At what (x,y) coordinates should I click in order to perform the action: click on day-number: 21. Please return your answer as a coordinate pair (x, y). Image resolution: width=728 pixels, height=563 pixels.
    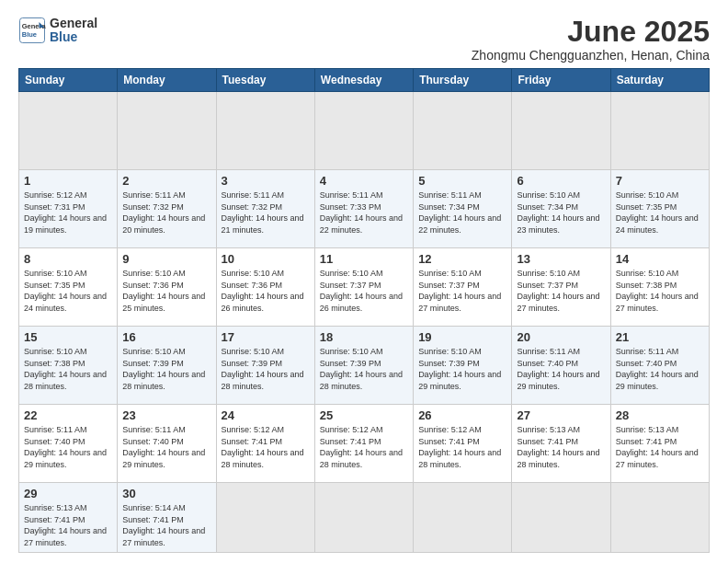
    Looking at the image, I should click on (660, 337).